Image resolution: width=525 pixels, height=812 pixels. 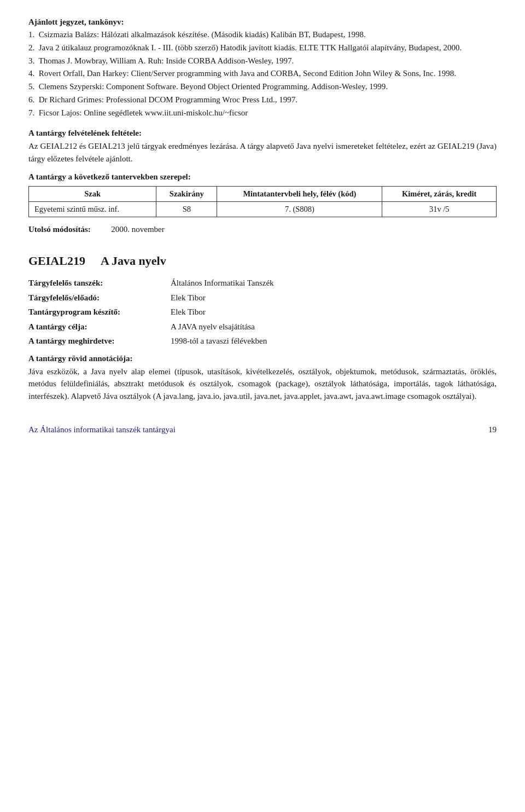 I want to click on footer-link: Az Általános informatikai tanszék tantár…, so click(x=102, y=430).